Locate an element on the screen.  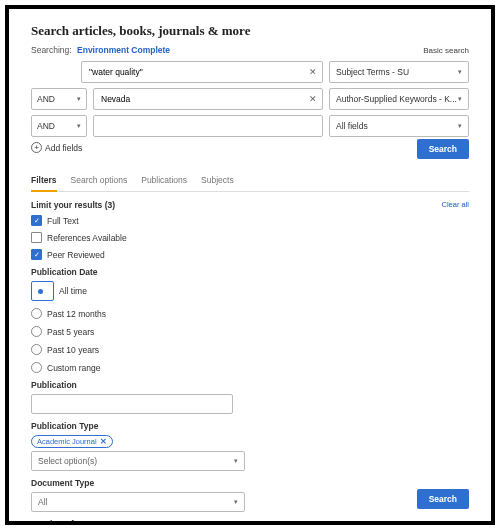
field-select-2: Author-Supplied Keywords - K...▾ is located at coordinates (399, 99).